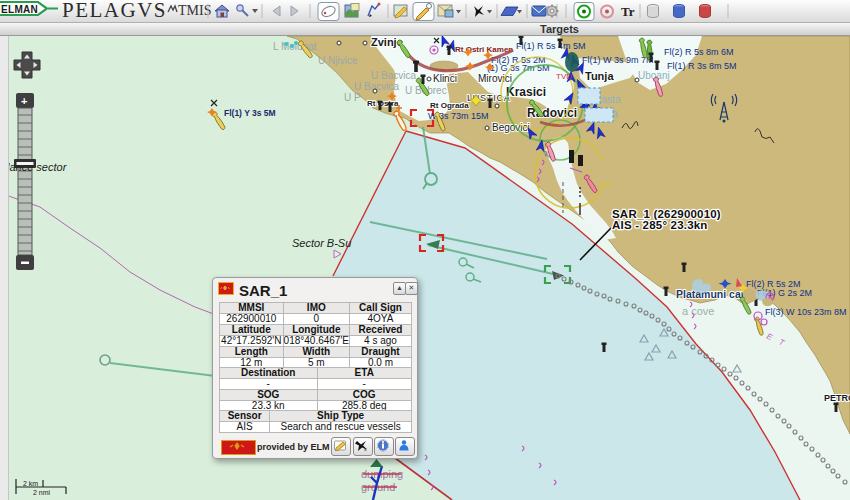 This screenshot has width=850, height=500. Describe the element at coordinates (837, 398) in the screenshot. I see `svg-text: PETRO` at that location.